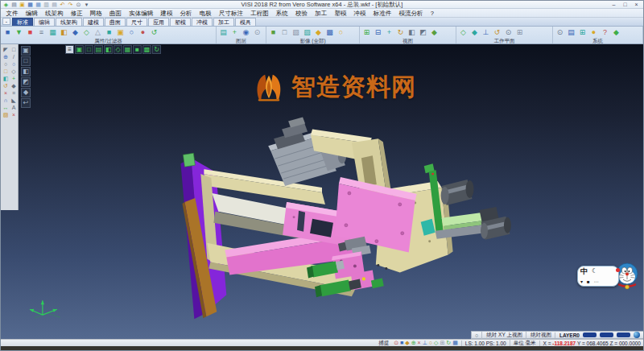 This screenshot has width=644, height=351. What do you see at coordinates (87, 32) in the screenshot?
I see `face-filter-icon: ◇` at bounding box center [87, 32].